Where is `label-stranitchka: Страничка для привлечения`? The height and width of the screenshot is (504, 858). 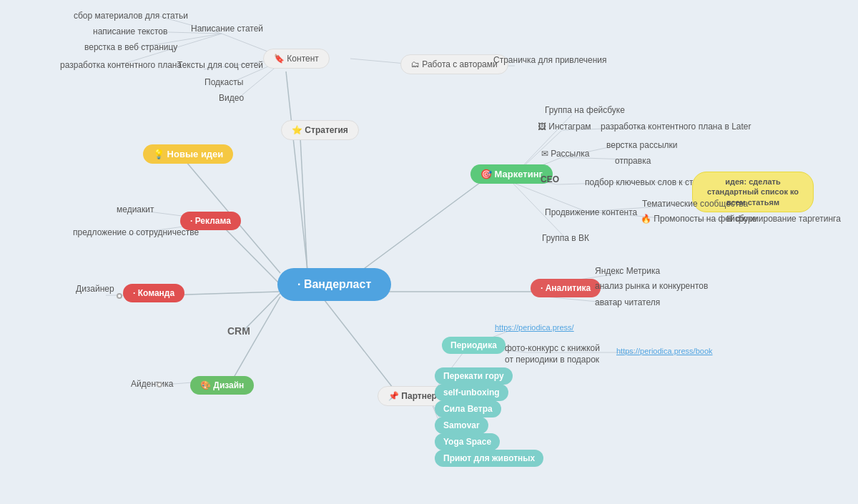
label-stranitchka: Страничка для привлечения is located at coordinates (550, 60).